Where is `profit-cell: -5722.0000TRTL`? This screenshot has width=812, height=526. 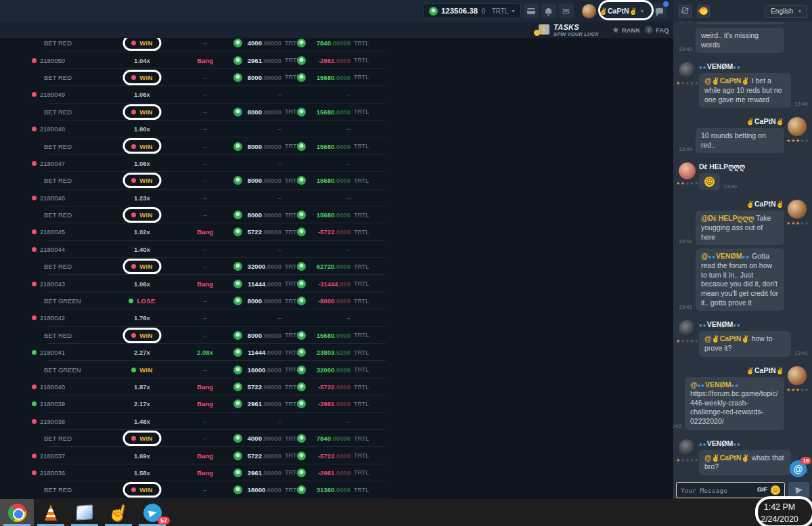 profit-cell: -5722.0000TRTL is located at coordinates (334, 232).